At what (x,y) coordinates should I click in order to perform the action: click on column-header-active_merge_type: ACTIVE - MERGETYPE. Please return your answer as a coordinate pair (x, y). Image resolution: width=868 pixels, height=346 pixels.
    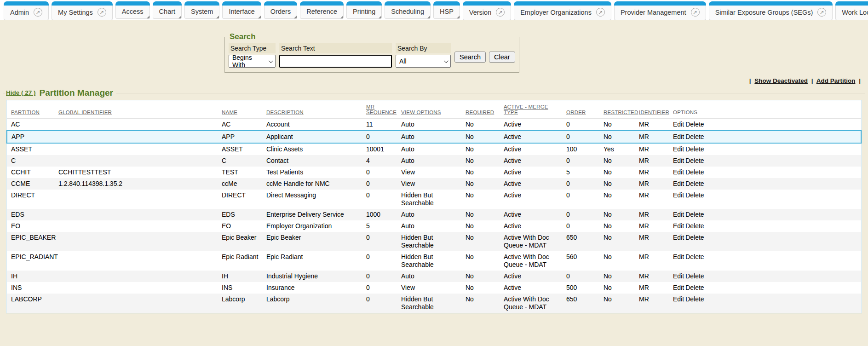
    Looking at the image, I should click on (533, 110).